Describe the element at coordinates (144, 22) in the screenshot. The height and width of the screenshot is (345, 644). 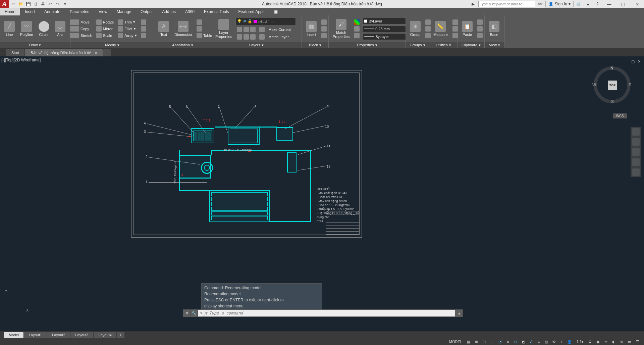
I see `tool-erase` at that location.